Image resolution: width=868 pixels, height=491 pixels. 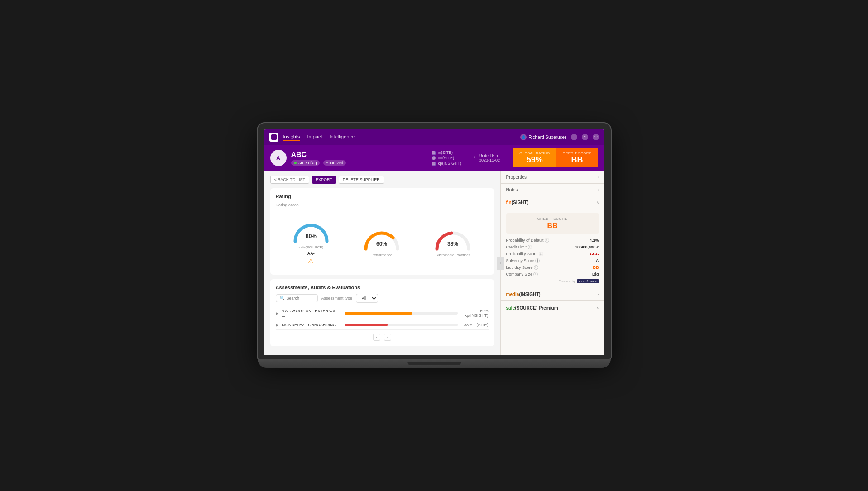 What do you see at coordinates (552, 190) in the screenshot?
I see `notes-section: Notes ›` at bounding box center [552, 190].